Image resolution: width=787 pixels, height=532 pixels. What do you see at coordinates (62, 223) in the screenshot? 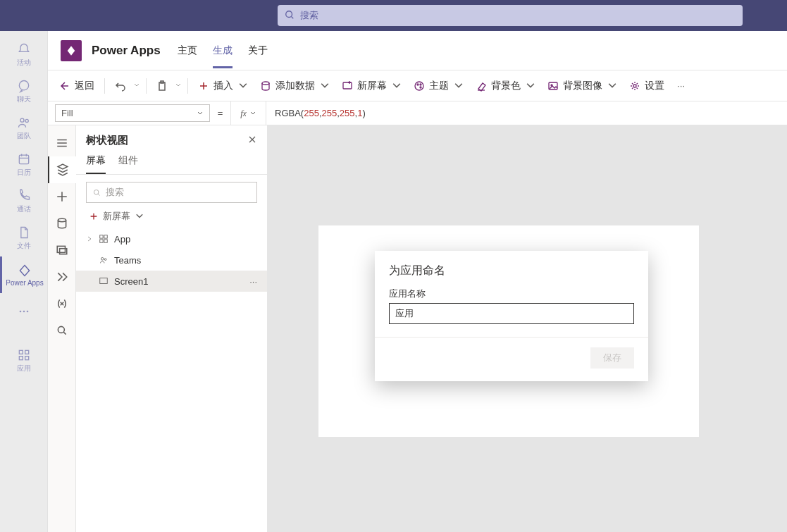
I see `data-icon` at bounding box center [62, 223].